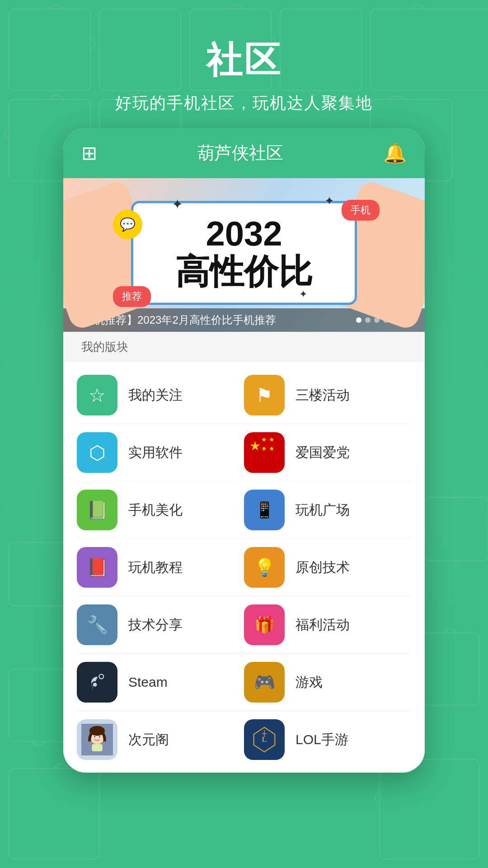  What do you see at coordinates (244, 347) in the screenshot?
I see `my-blocks-header: 我的版块` at bounding box center [244, 347].